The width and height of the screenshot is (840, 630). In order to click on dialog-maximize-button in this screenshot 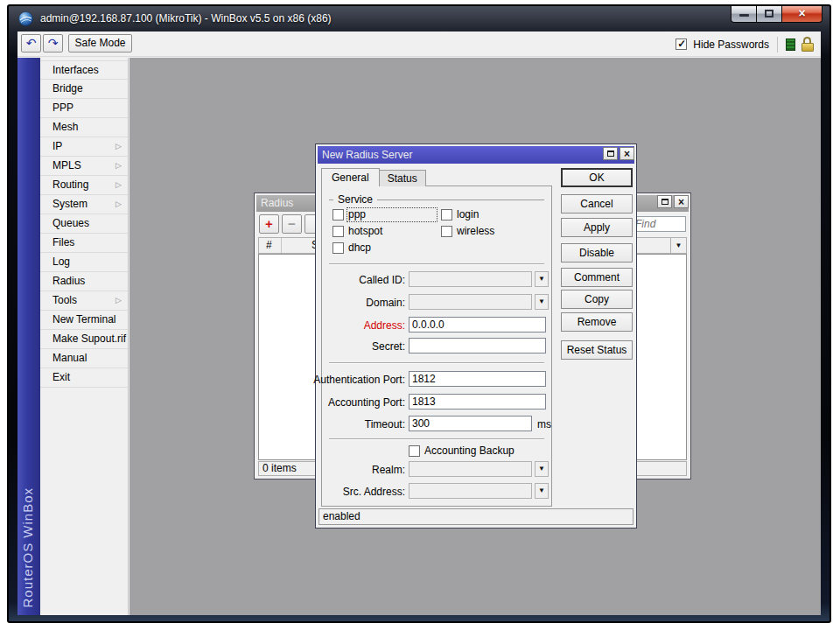, I will do `click(611, 154)`.